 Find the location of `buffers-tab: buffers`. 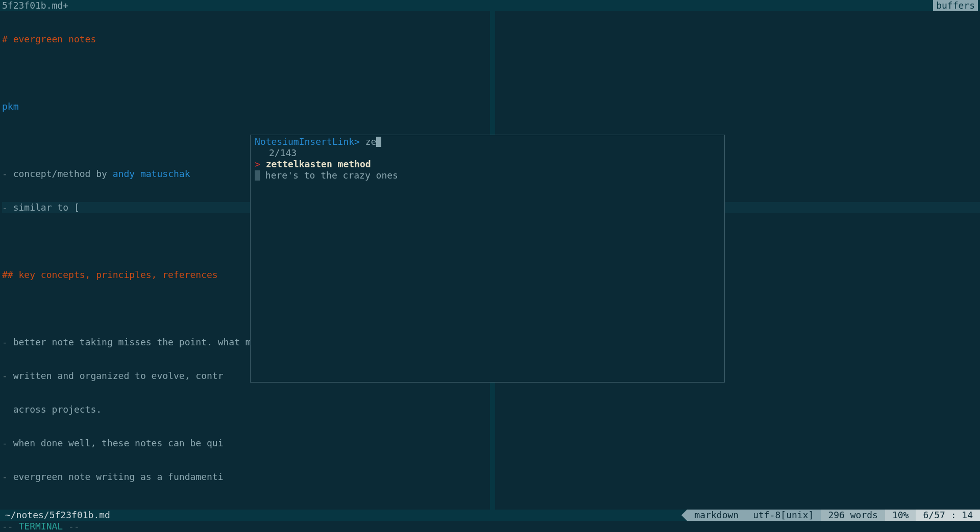

buffers-tab: buffers is located at coordinates (955, 6).